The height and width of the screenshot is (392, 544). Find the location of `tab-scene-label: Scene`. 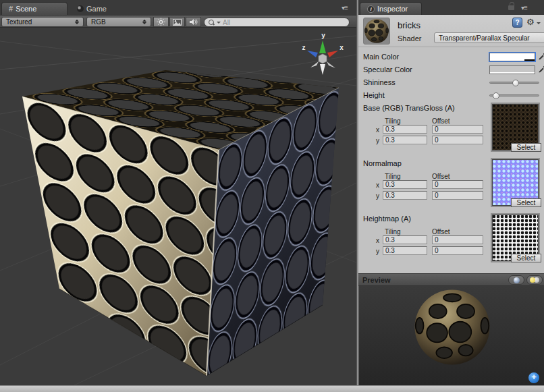

tab-scene-label: Scene is located at coordinates (26, 9).